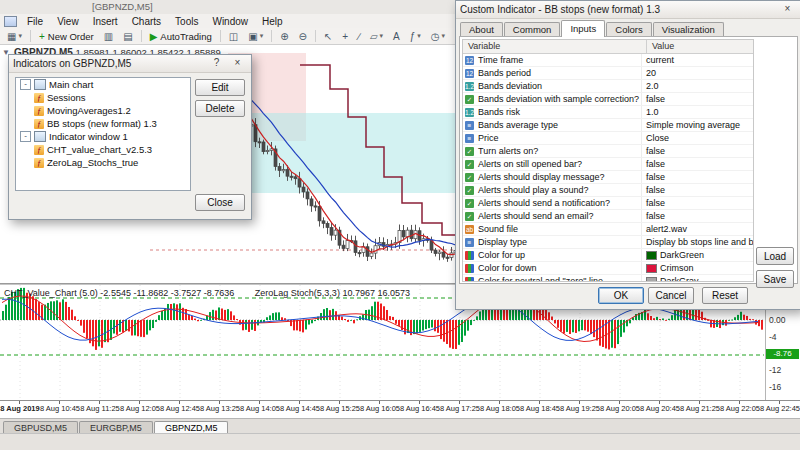  What do you see at coordinates (608, 152) in the screenshot?
I see `param-row: ✓Turn alerts on?false` at bounding box center [608, 152].